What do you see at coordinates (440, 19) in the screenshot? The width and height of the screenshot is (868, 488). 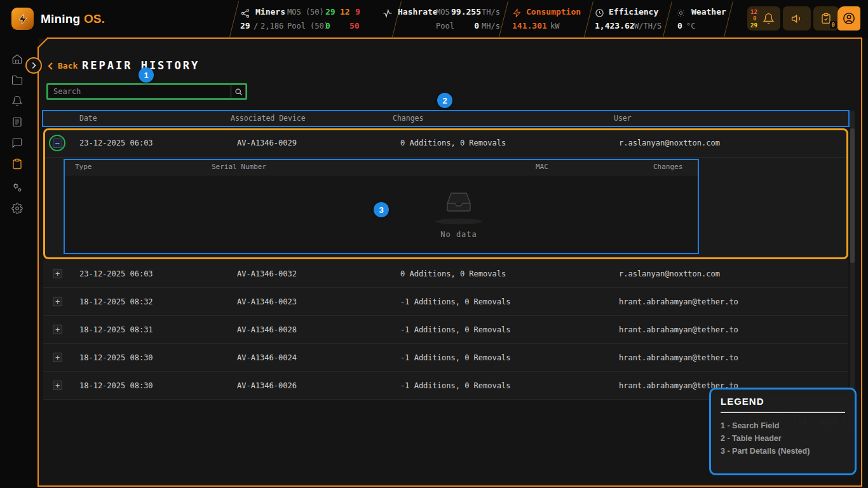 I see `hashrate-stat: Hashrate MOS 99.255 TH/s Pool 0 MH/s` at bounding box center [440, 19].